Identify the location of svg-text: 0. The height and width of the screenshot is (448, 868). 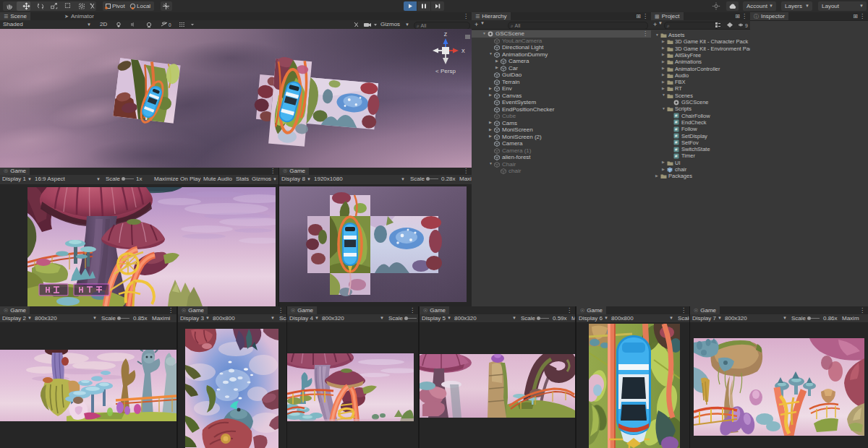
(170, 25).